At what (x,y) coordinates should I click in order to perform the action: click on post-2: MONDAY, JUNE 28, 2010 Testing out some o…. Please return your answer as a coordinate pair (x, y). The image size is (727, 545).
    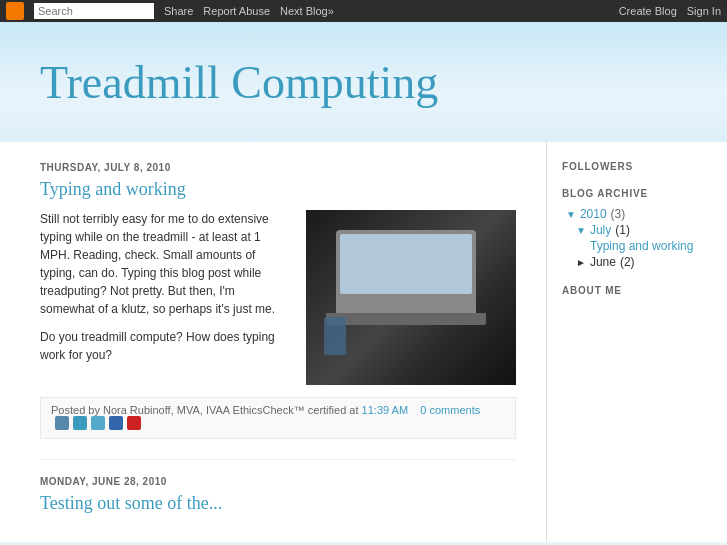
    Looking at the image, I should click on (278, 495).